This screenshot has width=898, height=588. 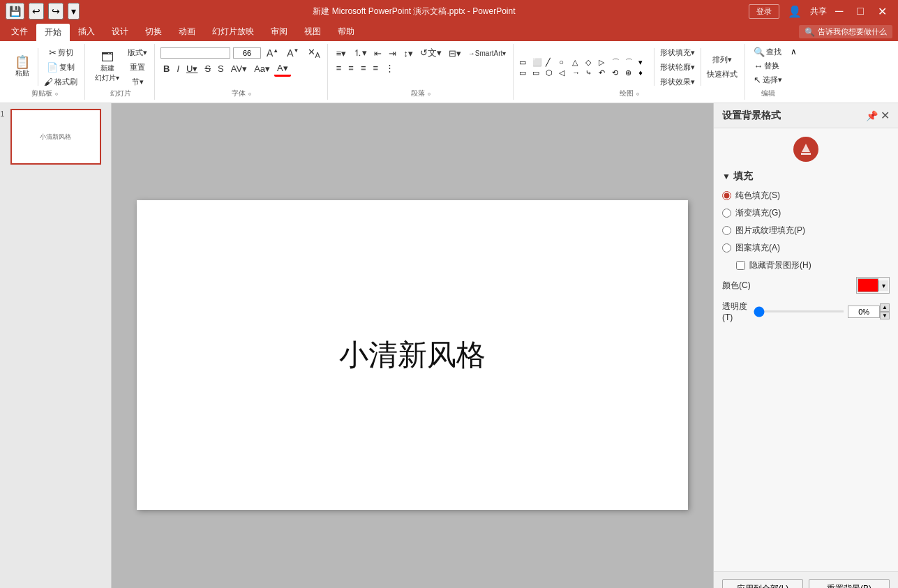 I want to click on solid-fill-radio, so click(x=727, y=195).